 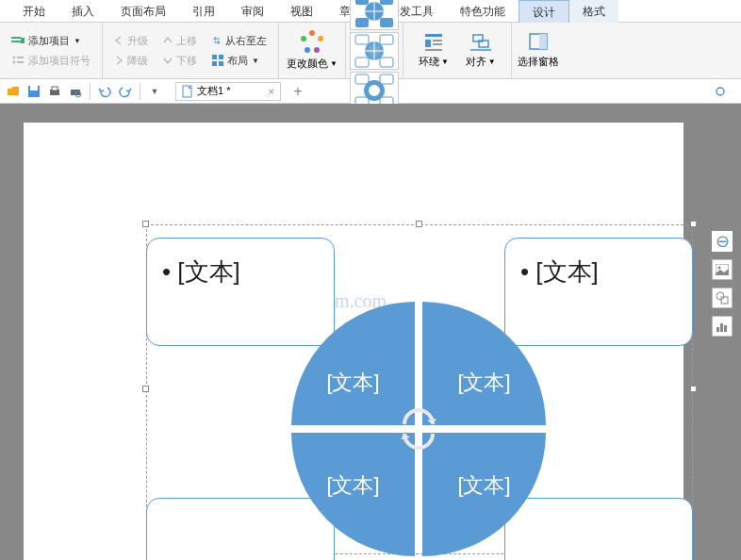 I want to click on add-item-button: 添加项目 ▼, so click(x=51, y=41).